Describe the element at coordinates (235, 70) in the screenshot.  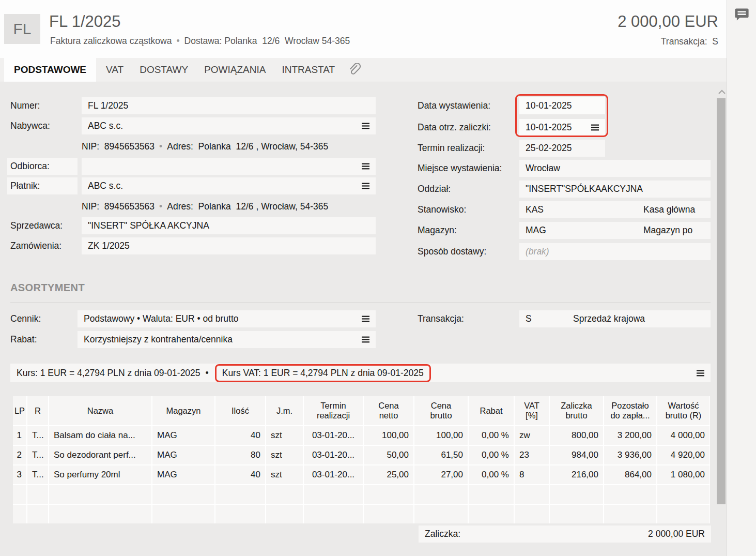
I see `tab-powiazania: POWIĄZANIA` at that location.